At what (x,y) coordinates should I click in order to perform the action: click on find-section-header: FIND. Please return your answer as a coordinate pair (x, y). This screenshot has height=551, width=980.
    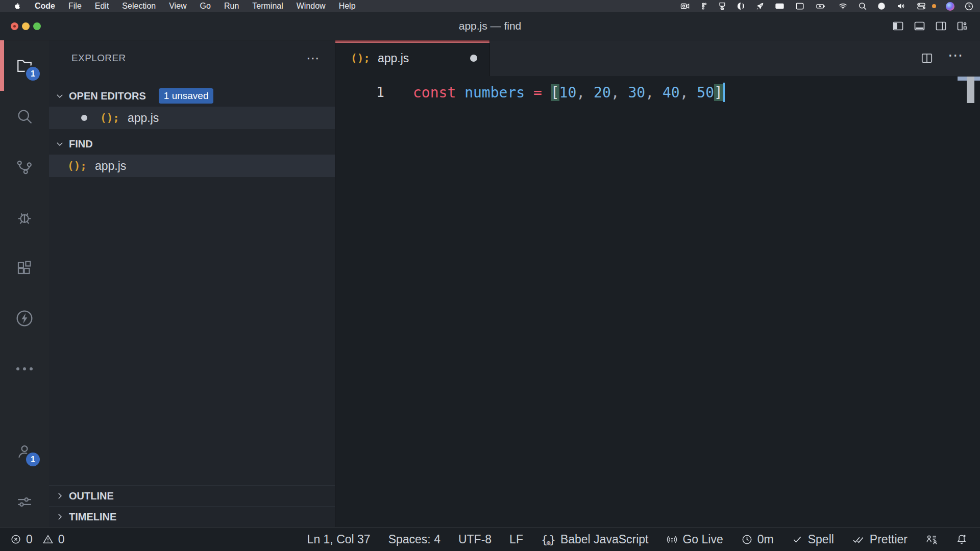
    Looking at the image, I should click on (192, 144).